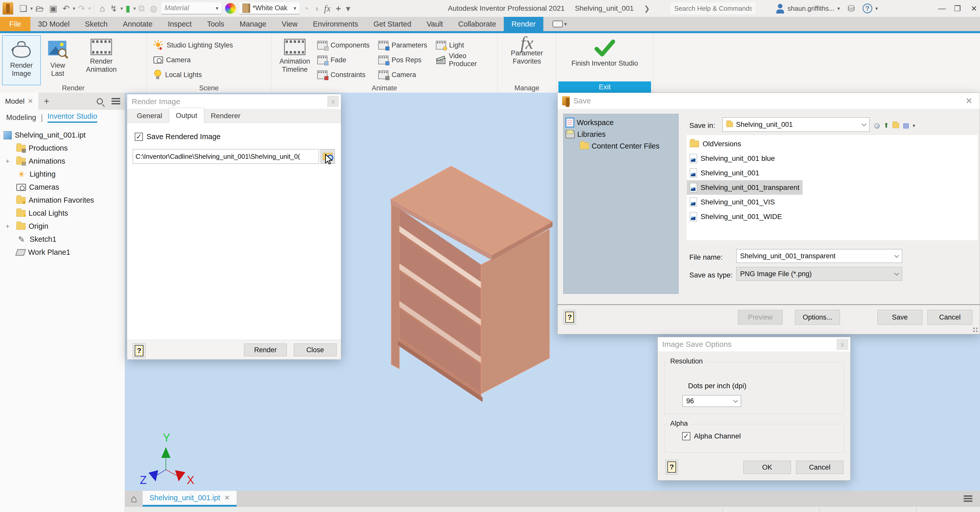 The image size is (980, 512). Describe the element at coordinates (294, 60) in the screenshot. I see `animation-timeline-button: Animation Timeline` at that location.